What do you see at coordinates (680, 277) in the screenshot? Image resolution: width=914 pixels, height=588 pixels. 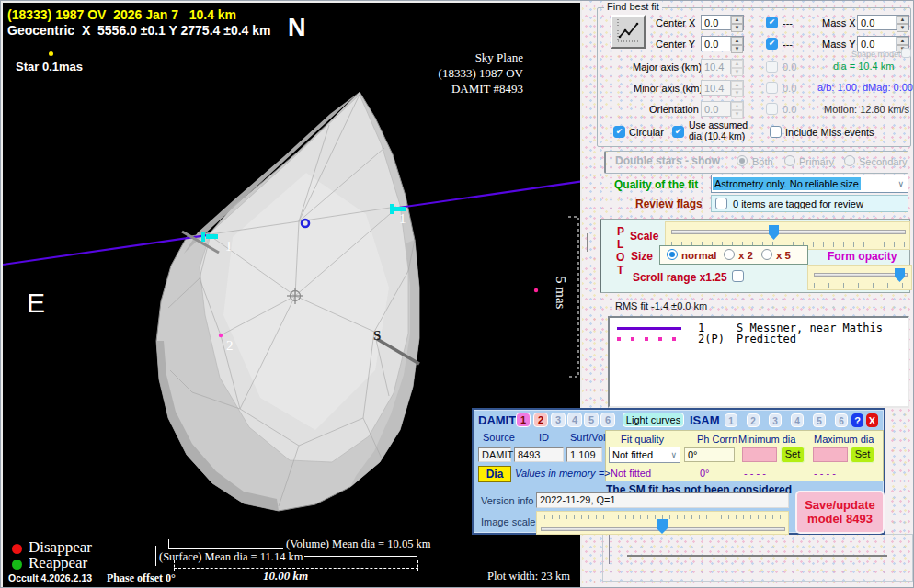 I see `scroll-range-label: Scroll range x1.25` at bounding box center [680, 277].